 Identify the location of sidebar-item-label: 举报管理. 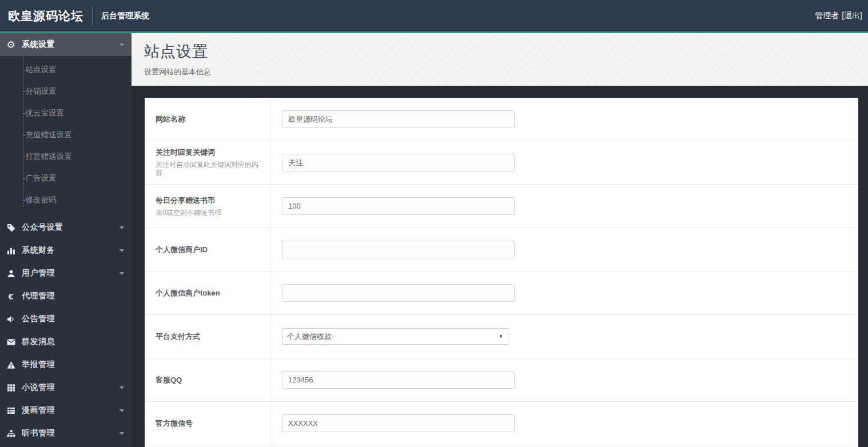
(38, 365).